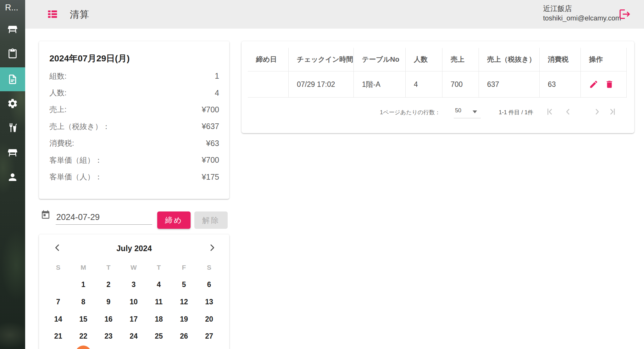 Image resolution: width=644 pixels, height=349 pixels. I want to click on calendar-day: 12, so click(184, 302).